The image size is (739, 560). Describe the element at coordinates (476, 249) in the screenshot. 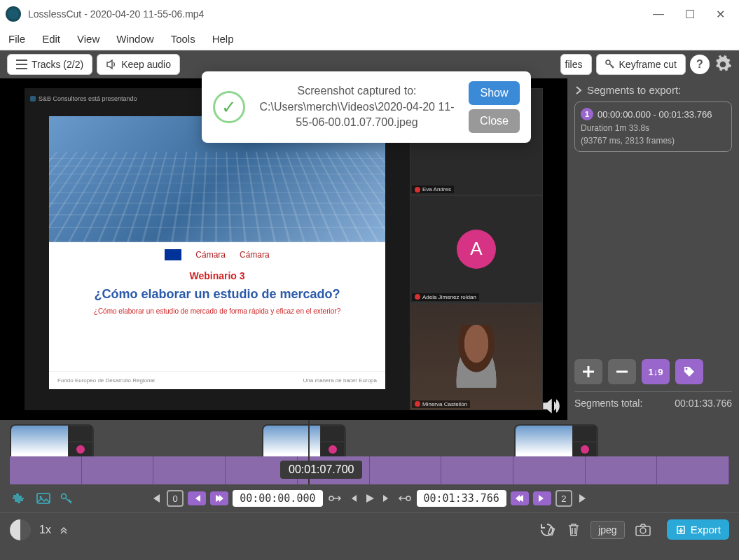

I see `participant-avatar: A` at that location.